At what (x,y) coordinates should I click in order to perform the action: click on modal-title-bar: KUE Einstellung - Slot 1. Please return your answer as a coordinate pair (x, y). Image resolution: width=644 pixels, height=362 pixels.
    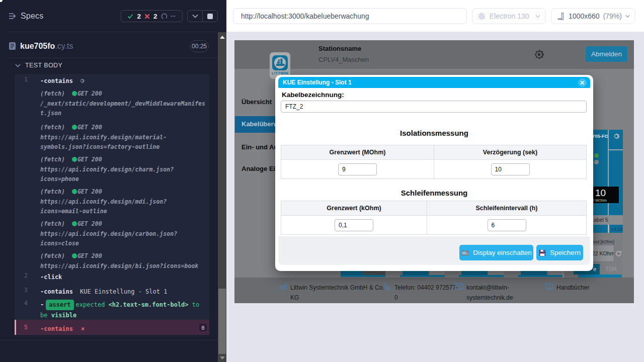
    Looking at the image, I should click on (434, 82).